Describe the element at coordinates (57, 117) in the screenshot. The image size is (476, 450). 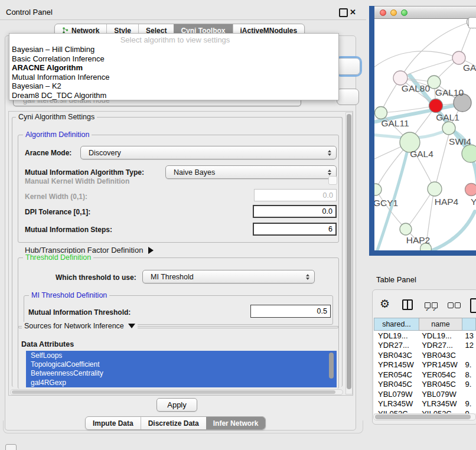
I see `cyni-settings-group-title: Cyni Algorithm Settings` at that location.